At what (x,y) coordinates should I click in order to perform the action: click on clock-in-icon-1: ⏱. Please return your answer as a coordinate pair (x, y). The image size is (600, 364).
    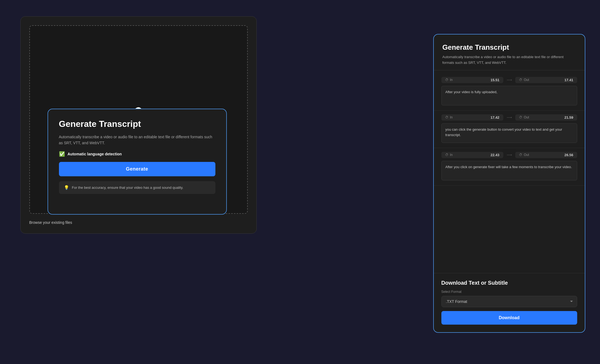
    Looking at the image, I should click on (447, 80).